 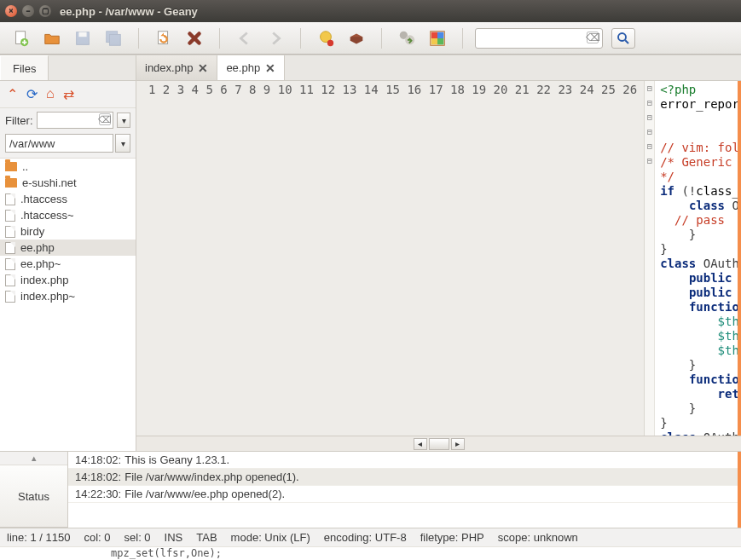 What do you see at coordinates (49, 182) in the screenshot?
I see `file-name-label: e-sushi.net` at bounding box center [49, 182].